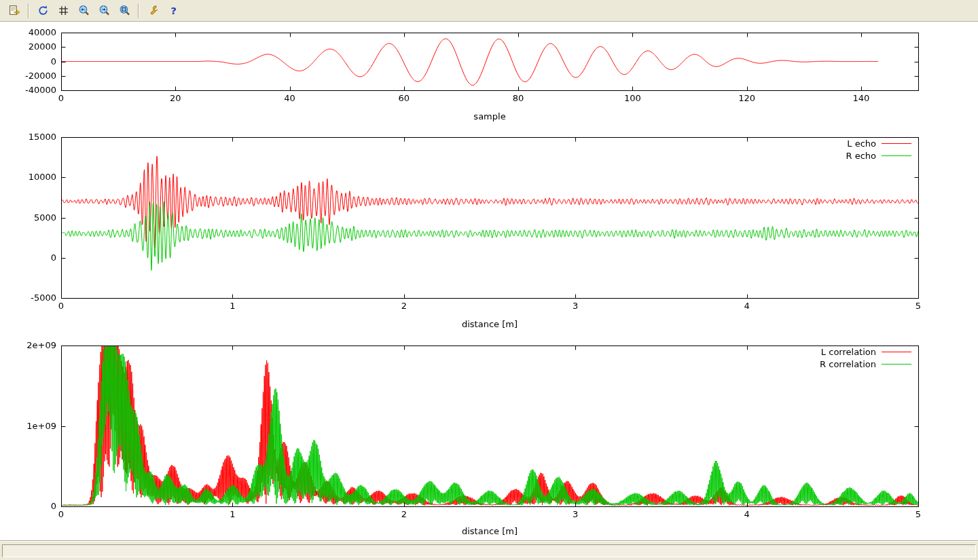  Describe the element at coordinates (153, 11) in the screenshot. I see `wrench-icon` at that location.